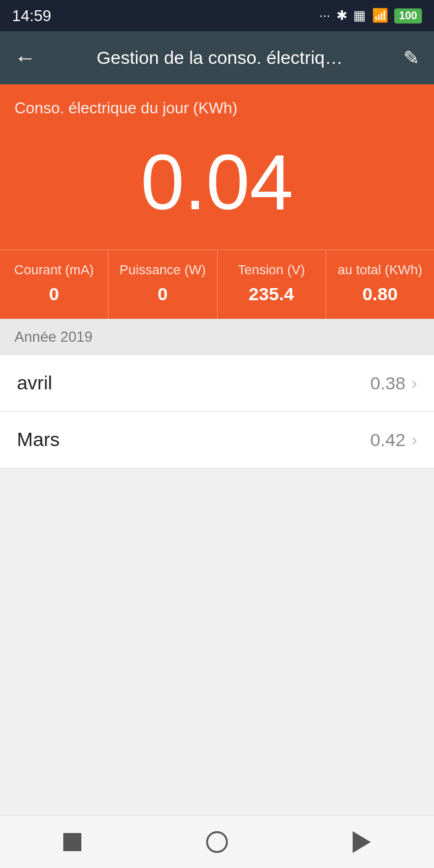 Image resolution: width=434 pixels, height=868 pixels. What do you see at coordinates (217, 58) in the screenshot?
I see `app-bar: ← Gestion de la conso. électriq… ✎` at bounding box center [217, 58].